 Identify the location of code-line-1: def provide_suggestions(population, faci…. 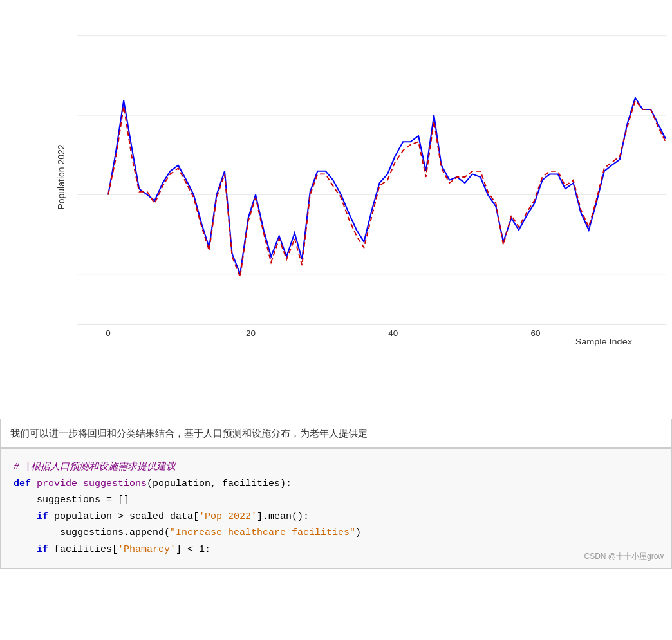
(336, 484).